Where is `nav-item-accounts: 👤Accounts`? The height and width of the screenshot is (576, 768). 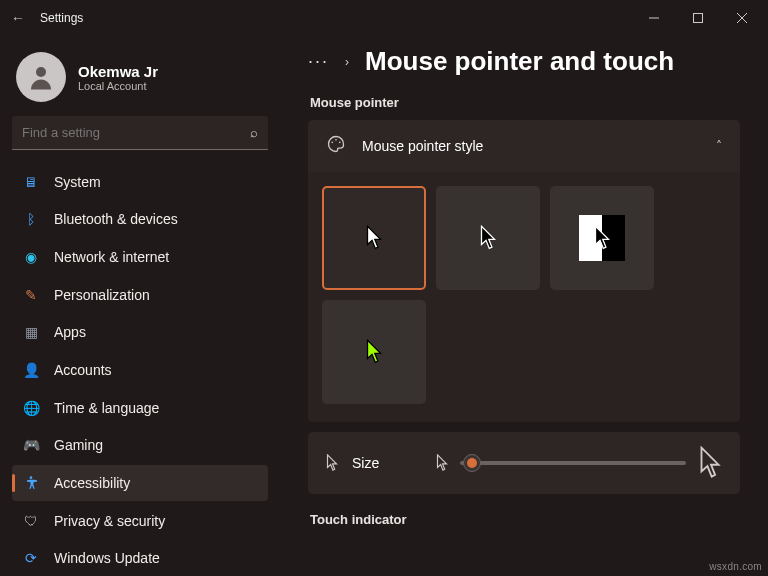
nav-item-accounts: 👤Accounts is located at coordinates (140, 370).